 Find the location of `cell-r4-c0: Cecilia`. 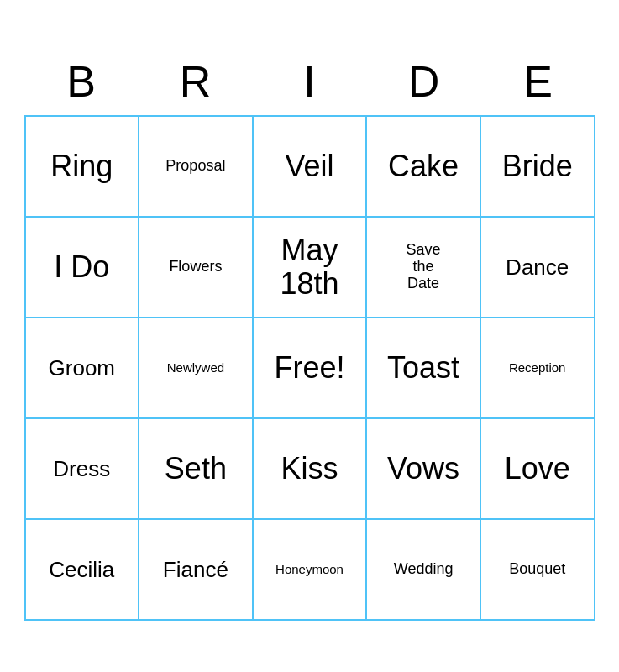

cell-r4-c0: Cecilia is located at coordinates (83, 570).